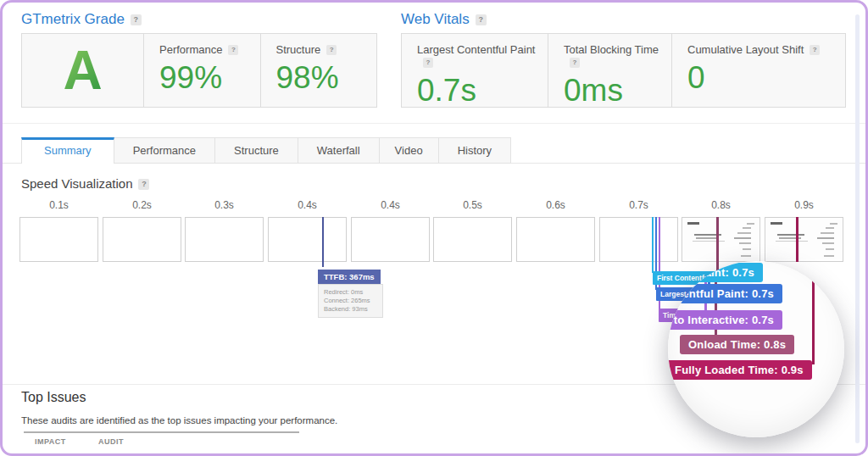 This screenshot has width=868, height=456. I want to click on timeline-label: 0.5s, so click(473, 205).